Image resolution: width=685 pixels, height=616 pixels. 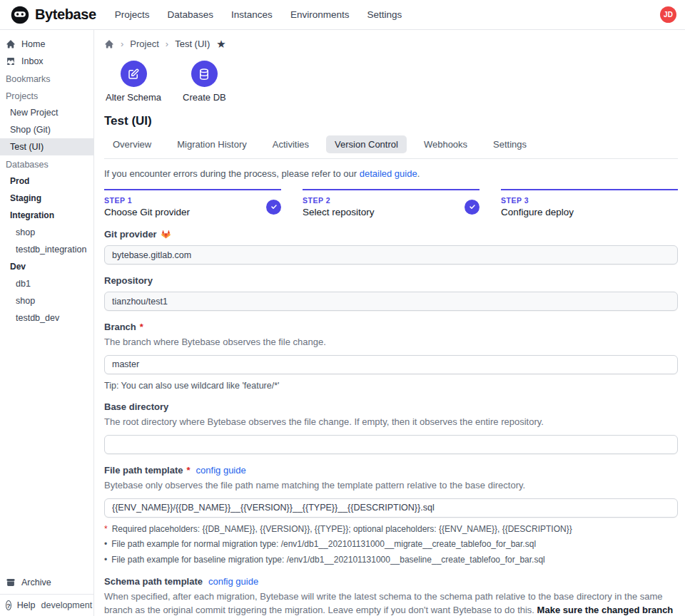 What do you see at coordinates (133, 81) in the screenshot?
I see `alter-schema-button: Alter Schema` at bounding box center [133, 81].